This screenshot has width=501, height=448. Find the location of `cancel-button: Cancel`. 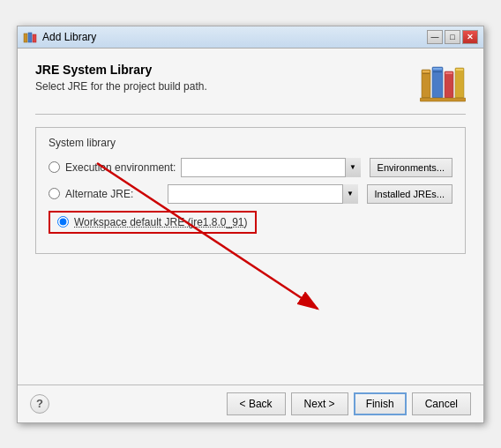

cancel-button: Cancel is located at coordinates (441, 404).